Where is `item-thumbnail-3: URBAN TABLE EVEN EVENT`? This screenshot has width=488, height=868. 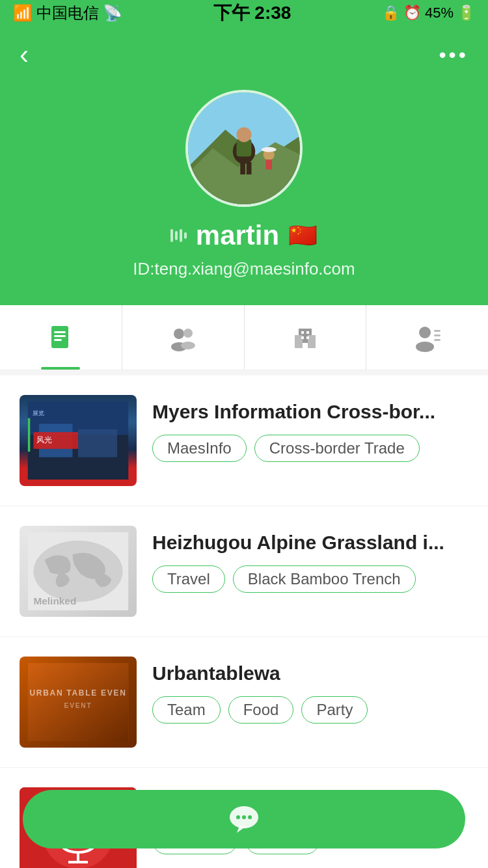
item-thumbnail-3: URBAN TABLE EVEN EVENT is located at coordinates (78, 702).